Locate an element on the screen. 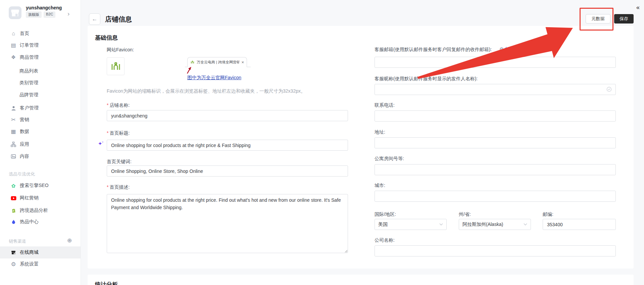 The height and width of the screenshot is (285, 644). storefront-black-icon is located at coordinates (13, 252).